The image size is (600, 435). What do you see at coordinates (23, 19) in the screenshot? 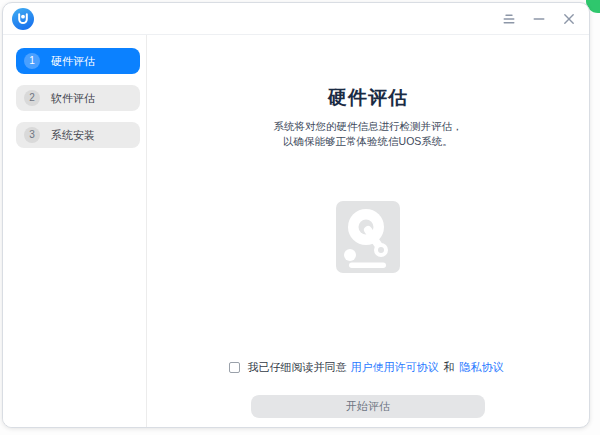
I see `uos-logo-icon` at bounding box center [23, 19].